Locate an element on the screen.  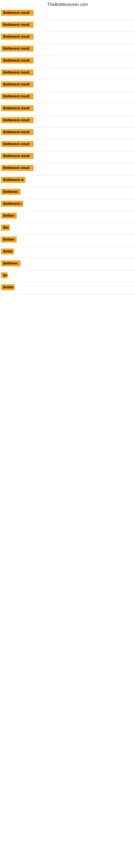
bottleneck-badge: Bottle is located at coordinates (7, 251).